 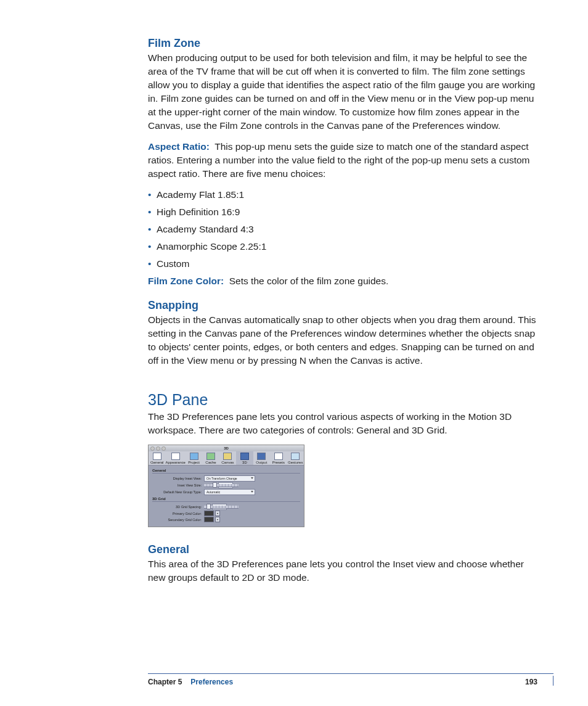 I want to click on swatch-primary-color, so click(x=209, y=513).